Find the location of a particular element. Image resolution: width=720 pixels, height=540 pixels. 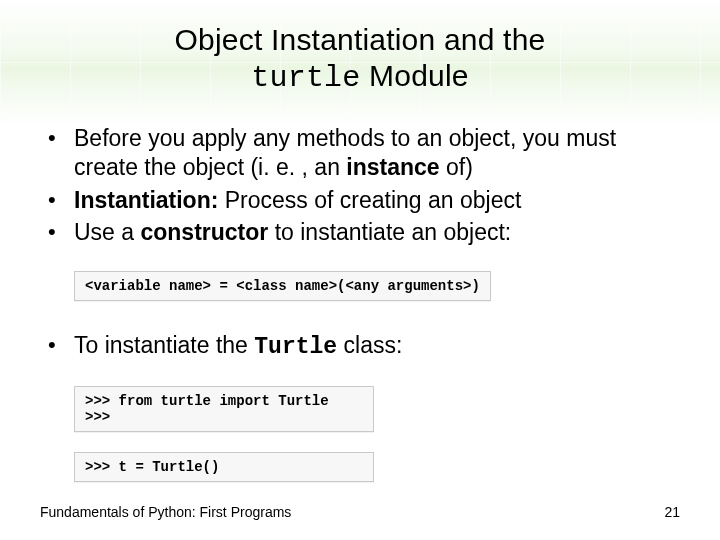

bullet-text: Use a is located at coordinates (107, 232).